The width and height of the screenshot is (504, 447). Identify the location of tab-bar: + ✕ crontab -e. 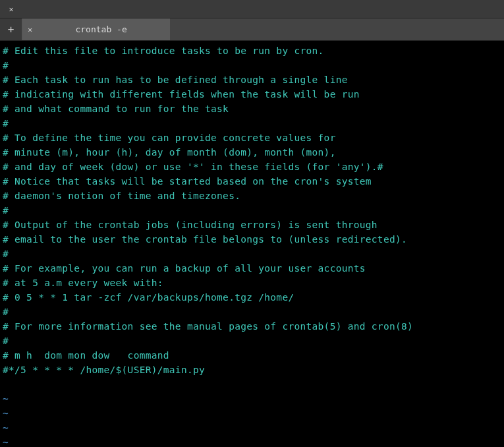
(252, 30).